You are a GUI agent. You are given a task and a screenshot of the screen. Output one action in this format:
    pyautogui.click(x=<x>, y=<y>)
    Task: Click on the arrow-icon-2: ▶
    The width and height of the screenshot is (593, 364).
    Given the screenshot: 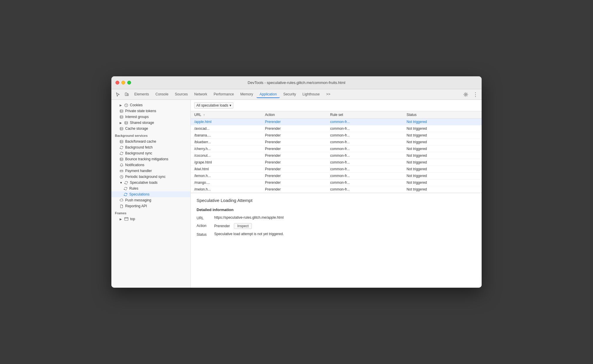 What is the action you would take?
    pyautogui.click(x=121, y=123)
    